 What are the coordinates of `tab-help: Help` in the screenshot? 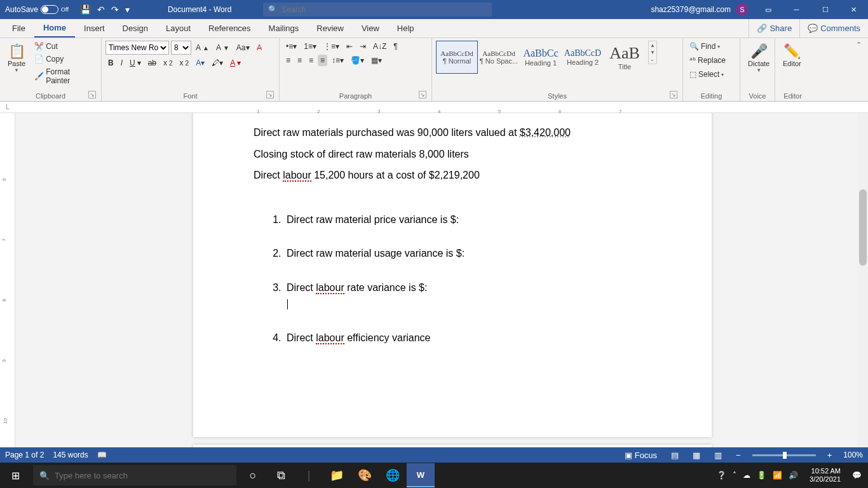 It's located at (405, 28).